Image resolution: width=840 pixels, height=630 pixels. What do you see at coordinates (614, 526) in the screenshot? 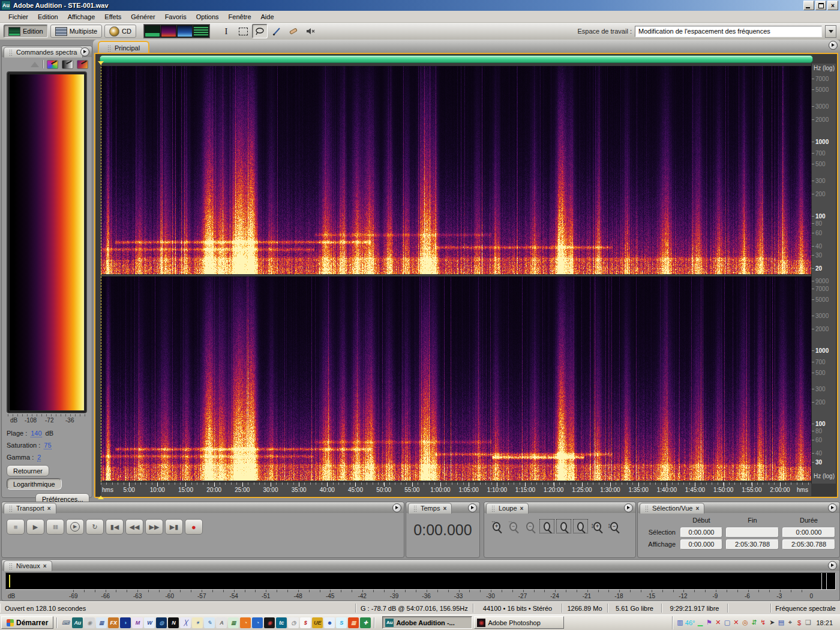
I see `zoom-out-vertical-button: −` at bounding box center [614, 526].